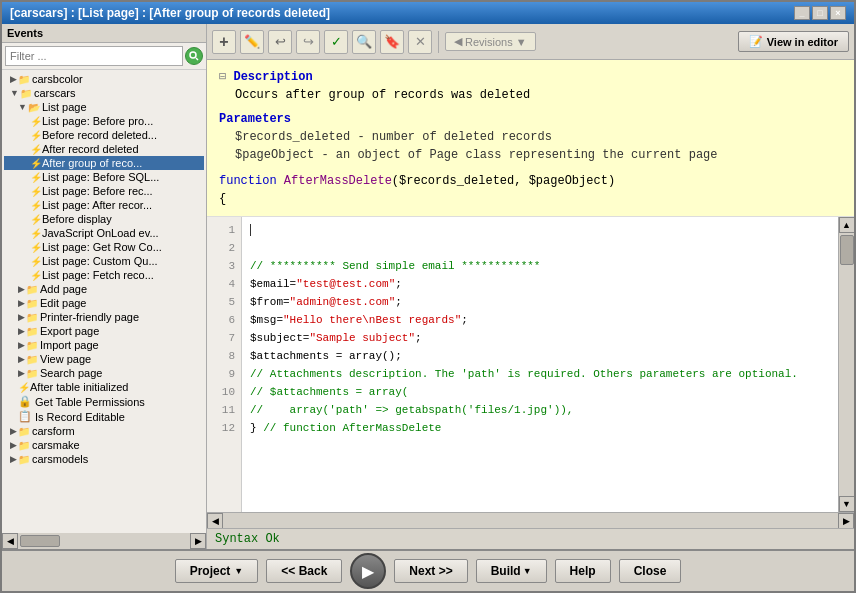 The height and width of the screenshot is (593, 856). What do you see at coordinates (32, 318) in the screenshot?
I see `folder-icon-printer: 📁` at bounding box center [32, 318].